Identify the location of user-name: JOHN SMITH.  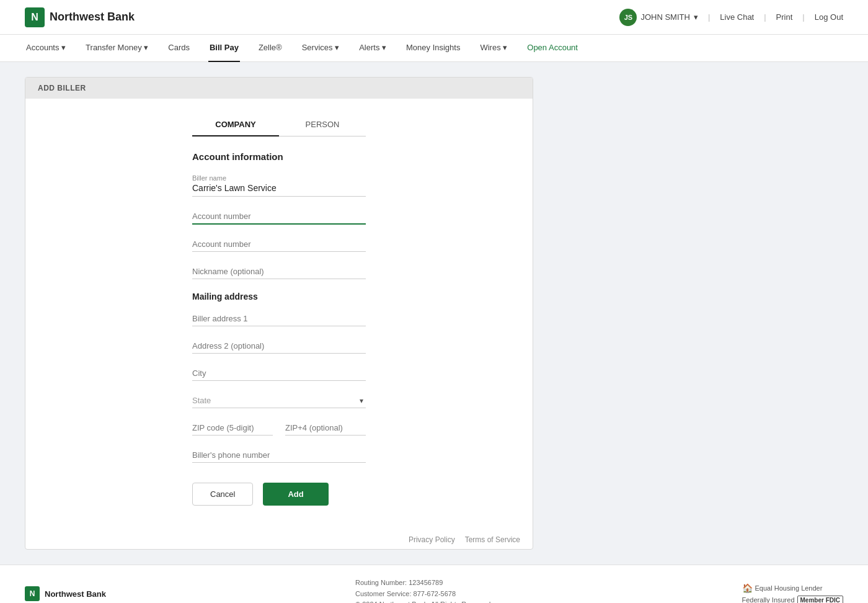
(665, 17).